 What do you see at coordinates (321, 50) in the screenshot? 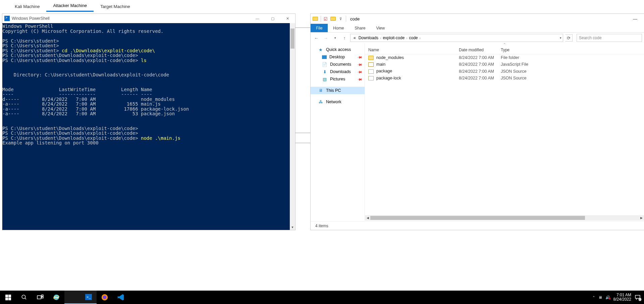
I see `star-icon: ★` at bounding box center [321, 50].